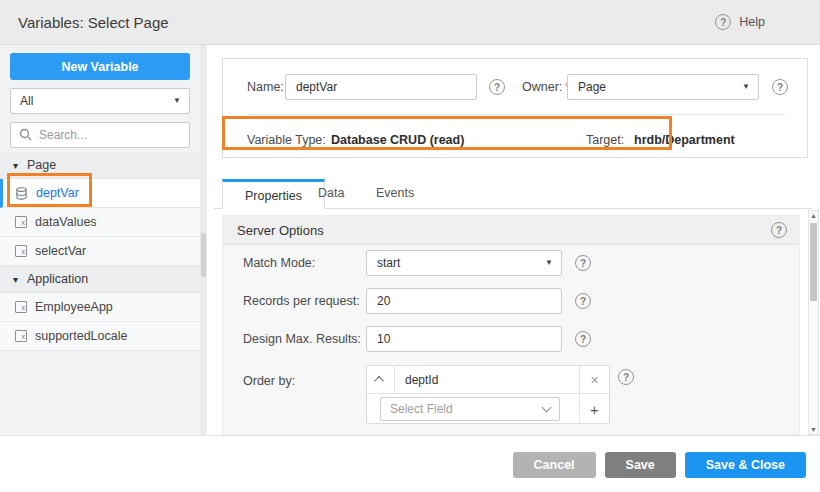 This screenshot has width=820, height=492. I want to click on name-help-icon: ?, so click(497, 87).